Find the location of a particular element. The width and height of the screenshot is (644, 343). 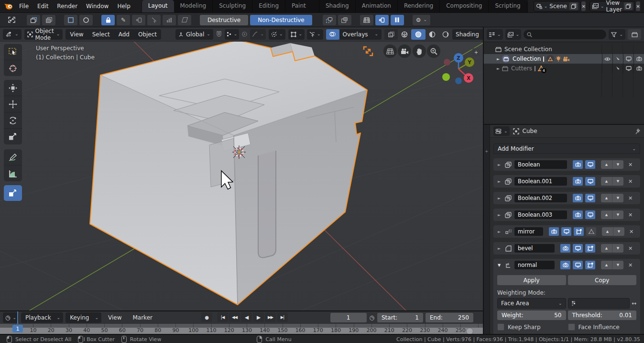

menu-window: Window is located at coordinates (98, 6).